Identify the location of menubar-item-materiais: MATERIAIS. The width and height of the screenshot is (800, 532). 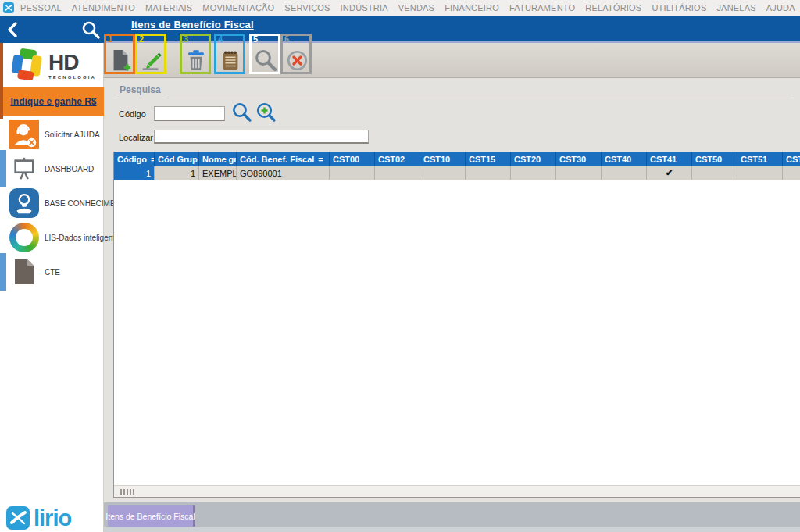
(169, 8).